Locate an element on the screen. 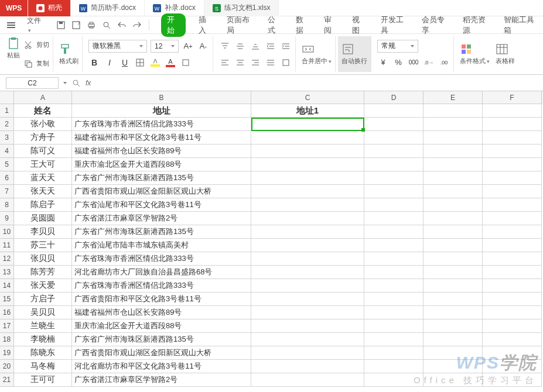 The height and width of the screenshot is (392, 543). underline-button: U is located at coordinates (125, 63).